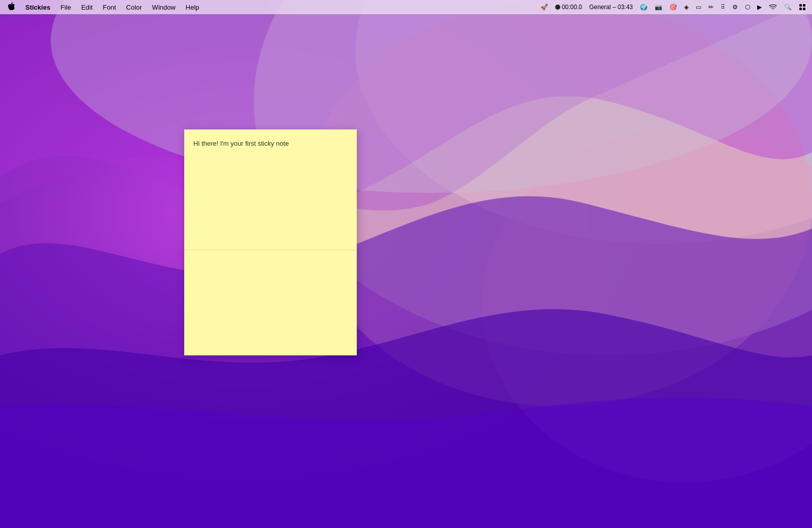 Image resolution: width=812 pixels, height=528 pixels. What do you see at coordinates (12, 7) in the screenshot?
I see `apple-menu` at bounding box center [12, 7].